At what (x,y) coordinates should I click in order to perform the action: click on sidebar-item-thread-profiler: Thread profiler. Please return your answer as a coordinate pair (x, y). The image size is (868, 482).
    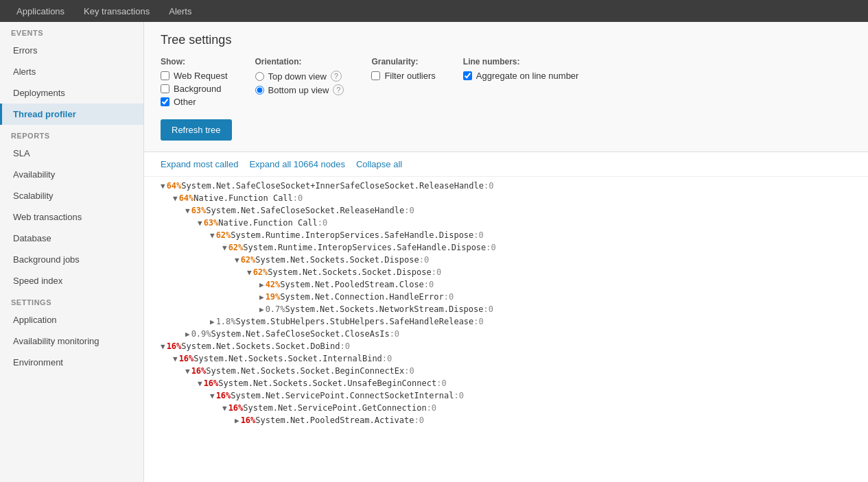
    Looking at the image, I should click on (71, 114).